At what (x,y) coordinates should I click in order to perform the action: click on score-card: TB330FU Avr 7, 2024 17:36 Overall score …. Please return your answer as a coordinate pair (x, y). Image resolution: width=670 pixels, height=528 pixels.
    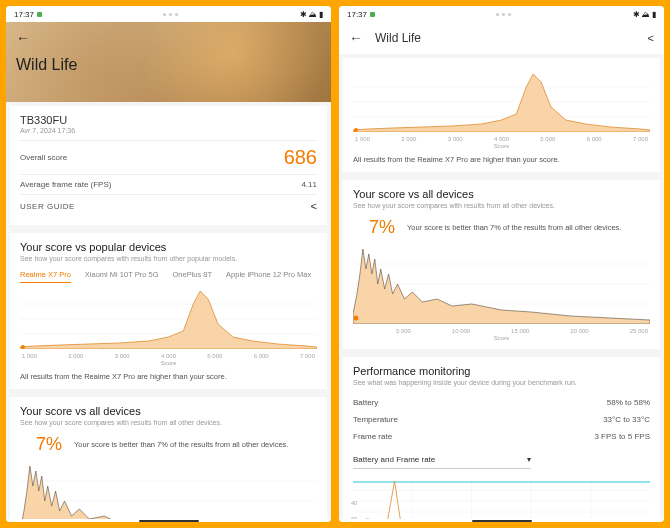
    Looking at the image, I should click on (168, 166).